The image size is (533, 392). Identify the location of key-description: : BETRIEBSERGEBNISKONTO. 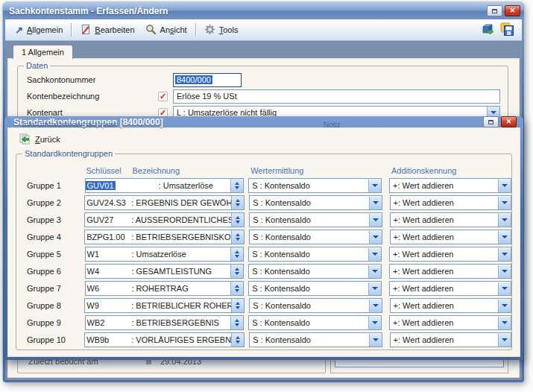
(181, 237).